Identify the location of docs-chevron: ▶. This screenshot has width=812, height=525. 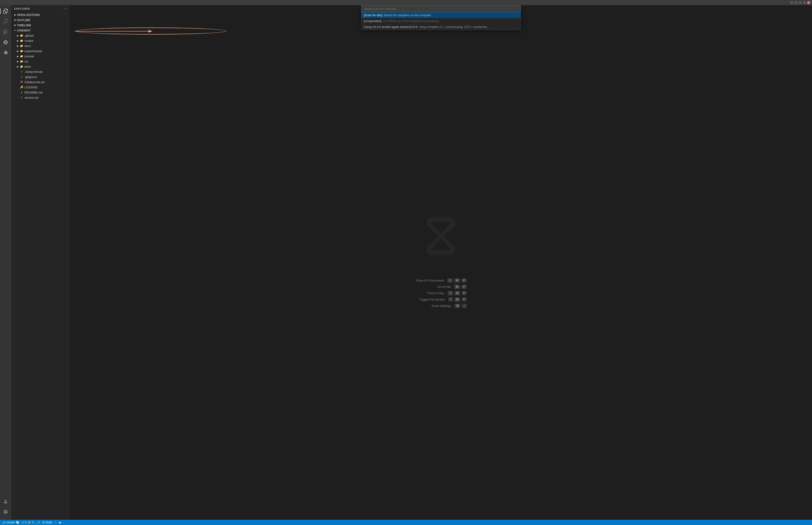
(18, 46).